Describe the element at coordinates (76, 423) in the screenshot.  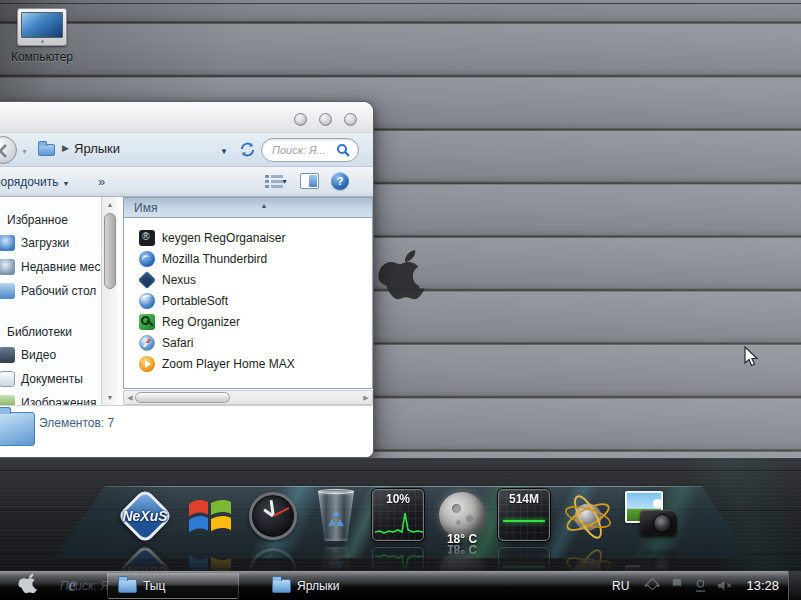
I see `items-count: Элементов: 7` at that location.